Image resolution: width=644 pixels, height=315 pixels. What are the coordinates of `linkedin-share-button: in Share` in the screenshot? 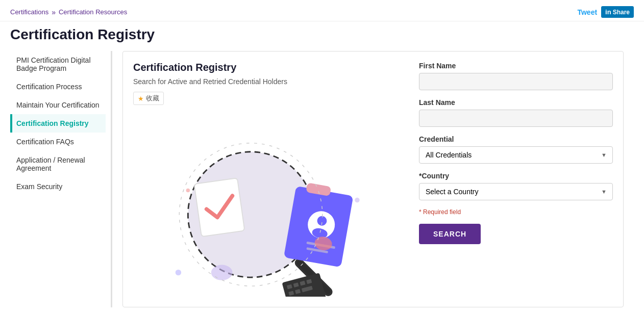 It's located at (617, 12).